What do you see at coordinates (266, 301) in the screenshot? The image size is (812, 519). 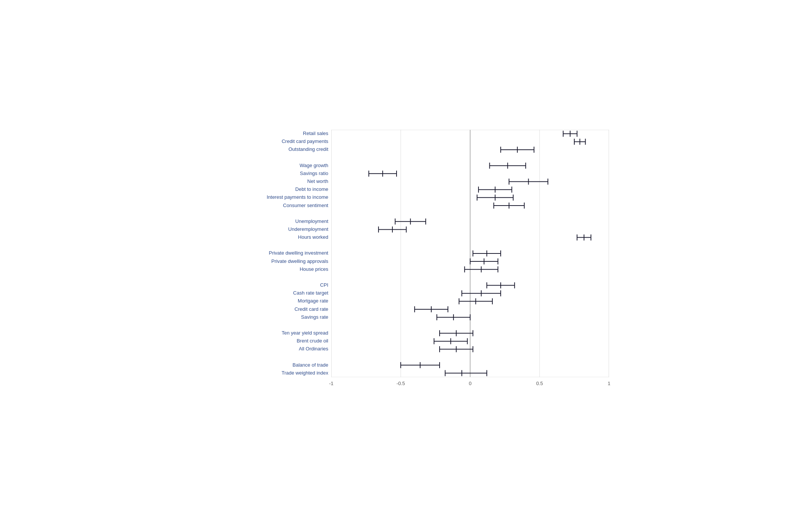 I see `y-label-mortgage-rate: Mortgage rate` at bounding box center [266, 301].